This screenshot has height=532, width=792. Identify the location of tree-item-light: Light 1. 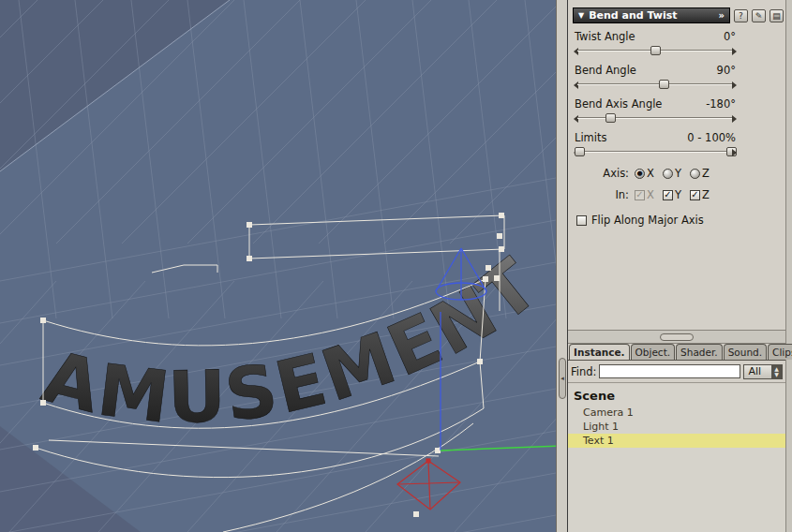
(677, 427).